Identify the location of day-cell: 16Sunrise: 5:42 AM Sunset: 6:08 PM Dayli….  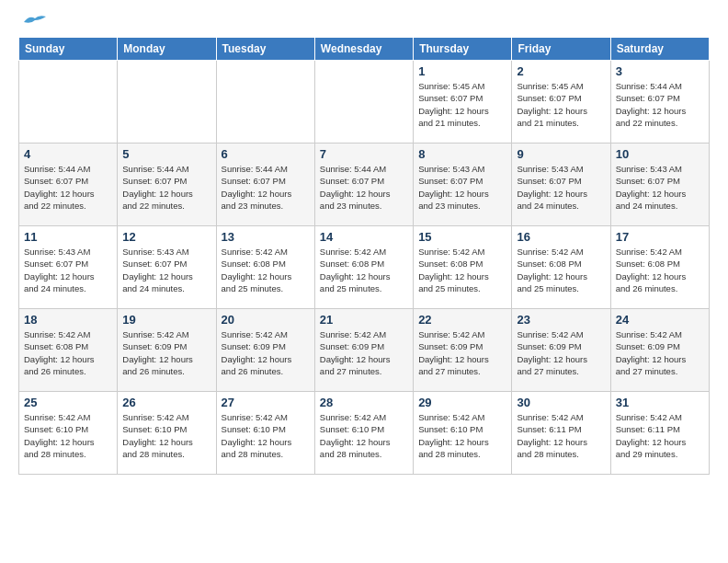
(561, 268).